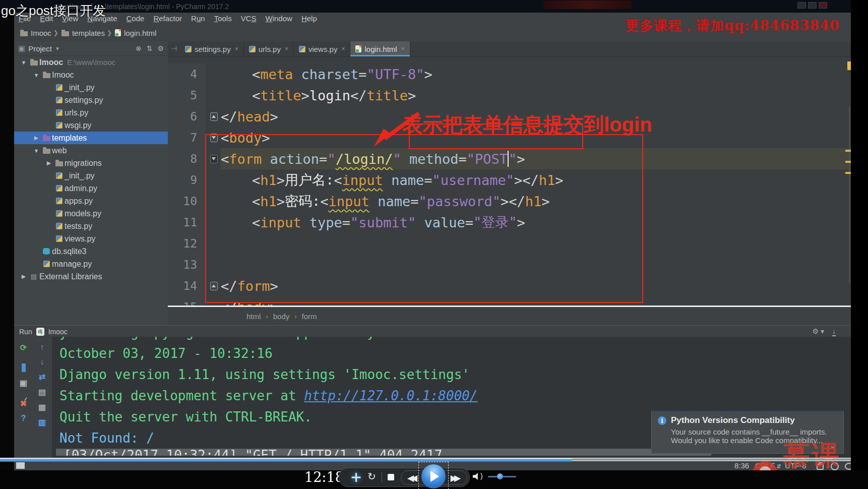 The image size is (868, 489). What do you see at coordinates (286, 460) in the screenshot?
I see `video-progress-played` at bounding box center [286, 460].